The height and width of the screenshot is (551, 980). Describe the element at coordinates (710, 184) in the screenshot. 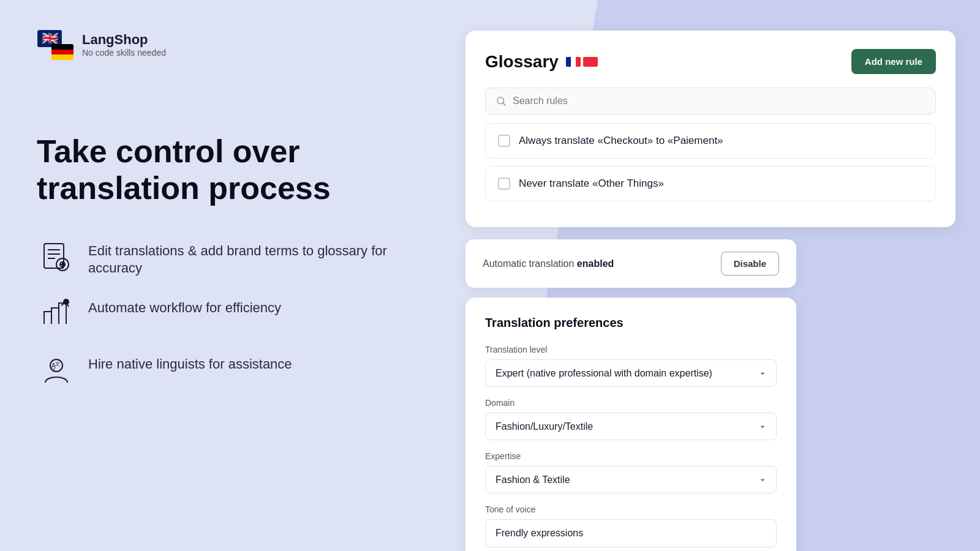

I see `rule-item-2: Never translate «Other Things»` at that location.